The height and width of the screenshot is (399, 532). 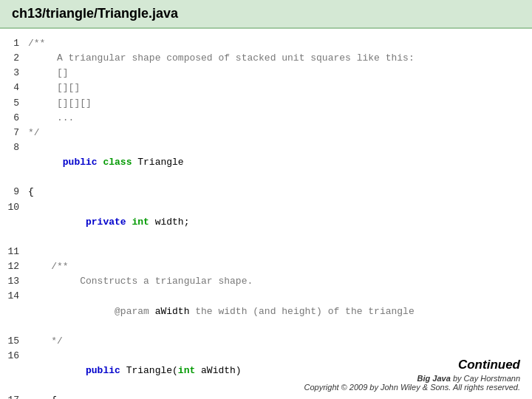 I want to click on line-content: private int width;, so click(x=109, y=222).